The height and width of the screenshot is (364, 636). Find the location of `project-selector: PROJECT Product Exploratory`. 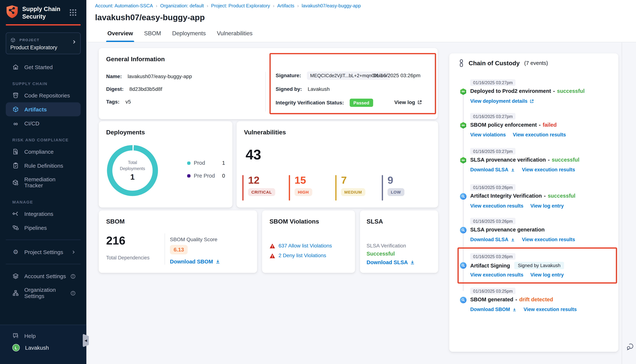

project-selector: PROJECT Product Exploratory is located at coordinates (43, 44).